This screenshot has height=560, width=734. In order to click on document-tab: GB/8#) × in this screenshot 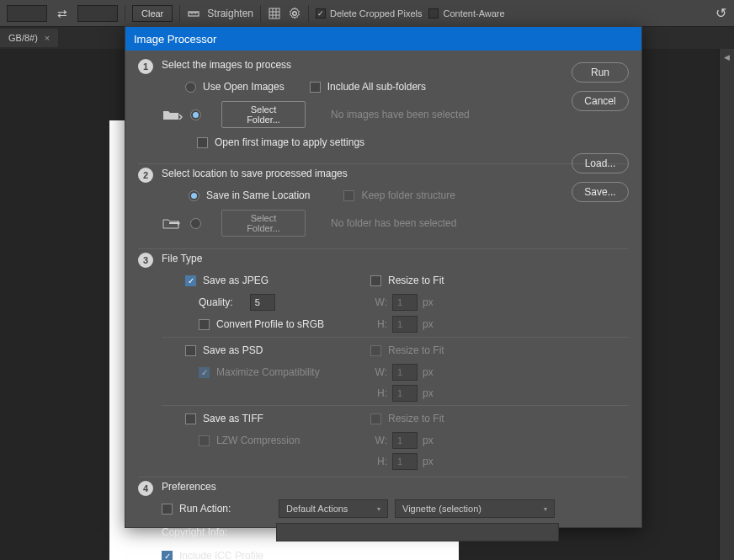, I will do `click(29, 38)`.